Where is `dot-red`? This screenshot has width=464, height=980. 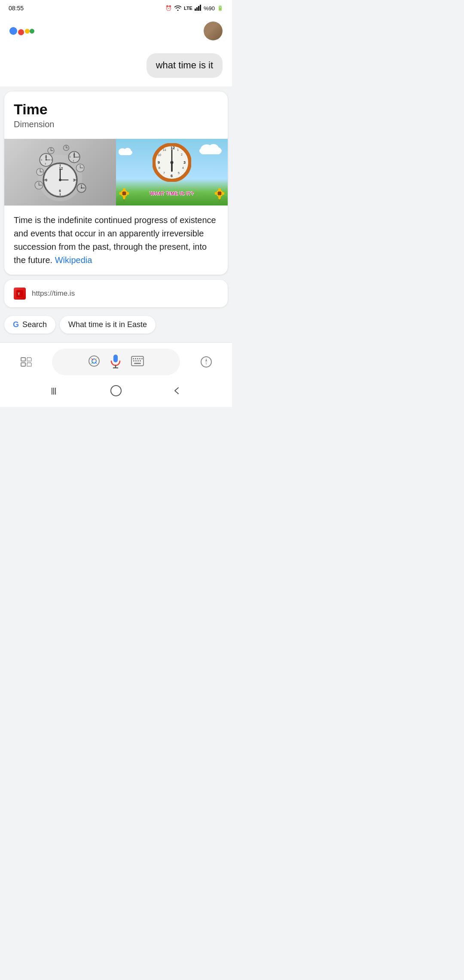 dot-red is located at coordinates (21, 32).